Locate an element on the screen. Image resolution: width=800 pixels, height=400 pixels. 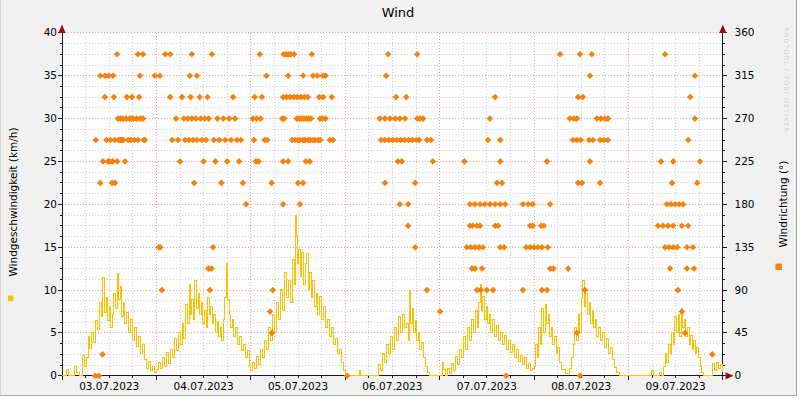
rrdtool-watermark: RRDTOOL / TOBI OETIKER is located at coordinates (786, 80).